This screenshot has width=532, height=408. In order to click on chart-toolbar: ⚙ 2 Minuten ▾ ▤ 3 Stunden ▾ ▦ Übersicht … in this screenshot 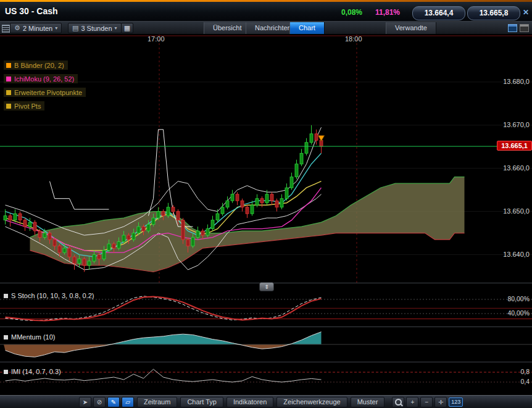, I will do `click(266, 27)`.